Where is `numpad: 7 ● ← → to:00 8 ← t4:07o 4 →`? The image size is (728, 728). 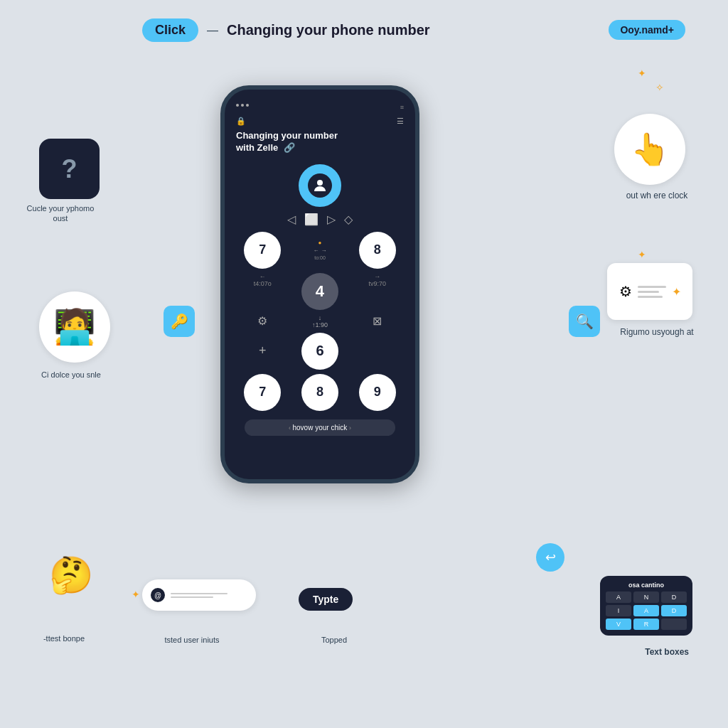
numpad: 7 ● ← → to:00 8 ← t4:07o 4 → is located at coordinates (320, 321).